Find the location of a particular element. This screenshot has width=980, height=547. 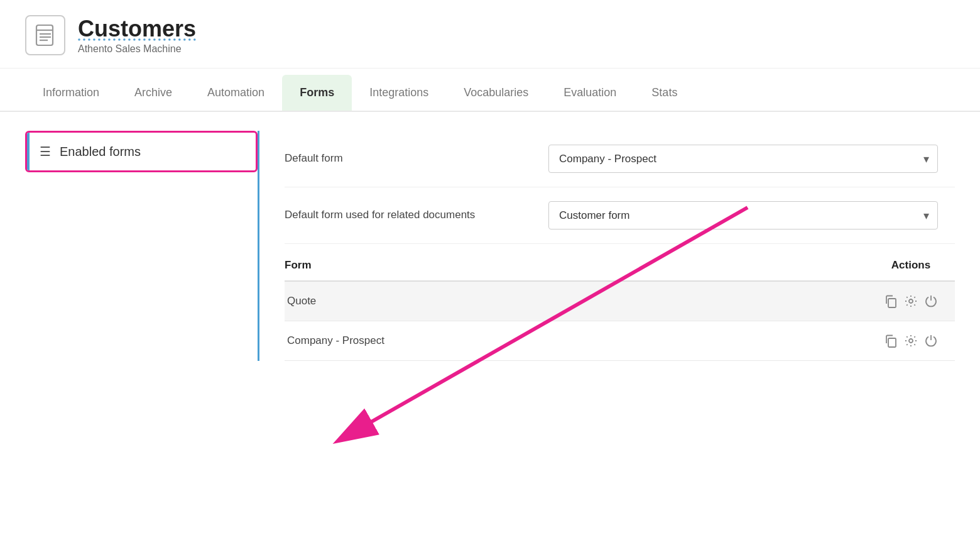

sidebar-item-enabled-forms: ☰ Enabled forms is located at coordinates (141, 152).